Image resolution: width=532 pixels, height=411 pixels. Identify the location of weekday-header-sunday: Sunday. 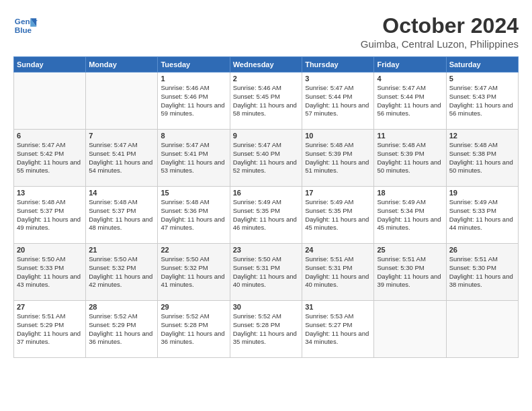
(50, 64).